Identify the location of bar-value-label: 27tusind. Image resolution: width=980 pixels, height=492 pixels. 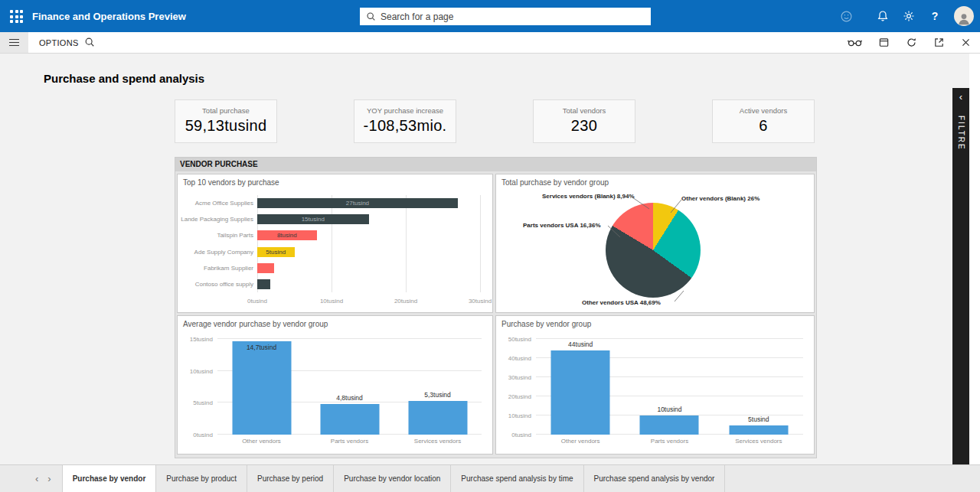
(358, 204).